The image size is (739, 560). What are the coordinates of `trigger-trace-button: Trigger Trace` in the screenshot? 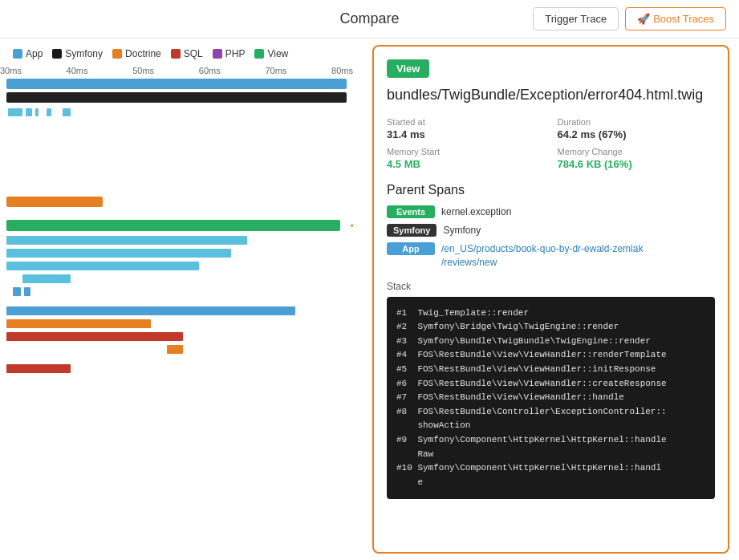 It's located at (576, 19).